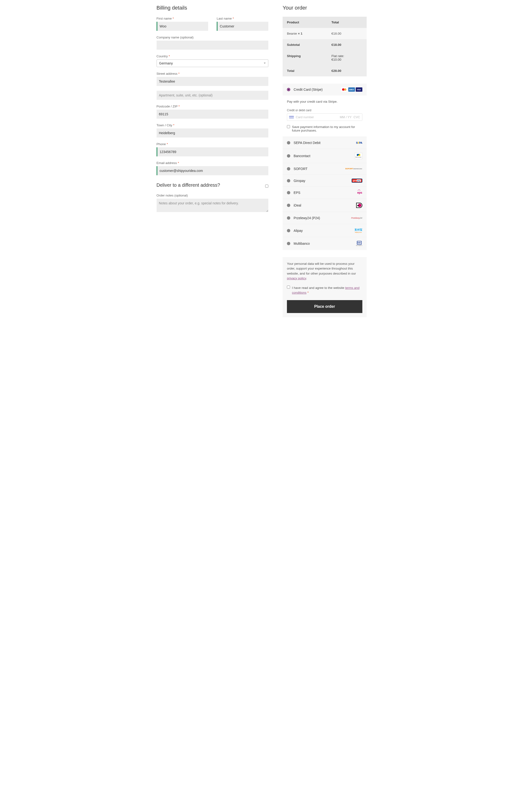 The height and width of the screenshot is (812, 523). What do you see at coordinates (357, 181) in the screenshot?
I see `giropay-icon: giropay` at bounding box center [357, 181].